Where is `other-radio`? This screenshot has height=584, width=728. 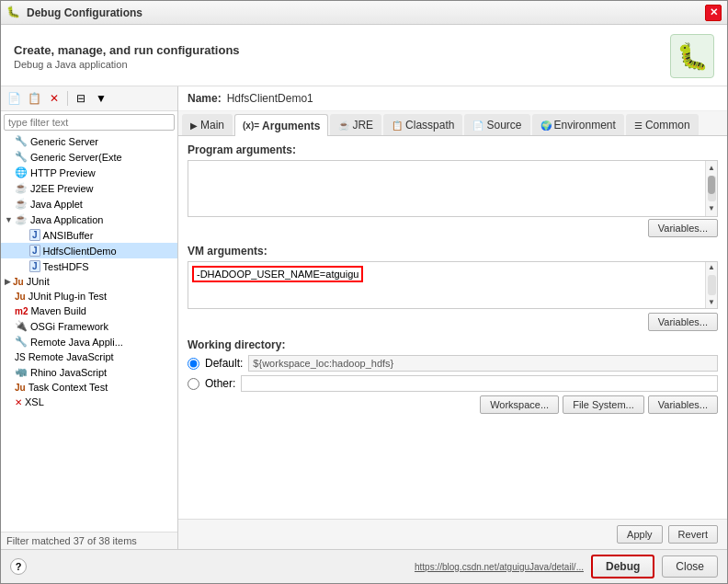 other-radio is located at coordinates (193, 384).